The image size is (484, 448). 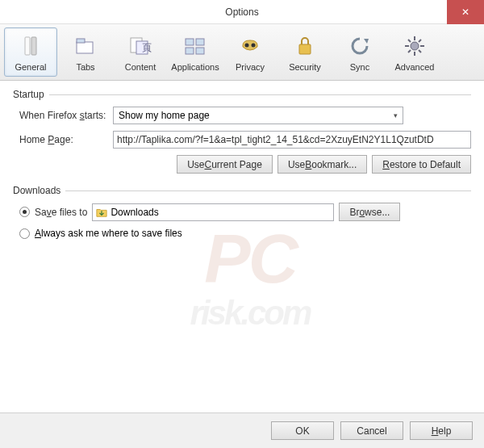 What do you see at coordinates (250, 52) in the screenshot?
I see `tab-privacy: Privacy` at bounding box center [250, 52].